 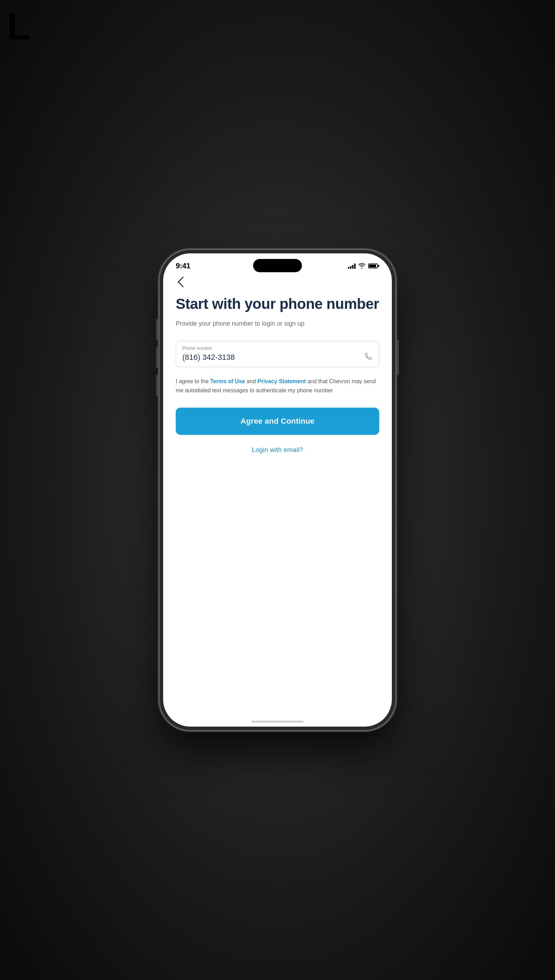 What do you see at coordinates (278, 450) in the screenshot?
I see `login-with-email-link: Login with email?` at bounding box center [278, 450].